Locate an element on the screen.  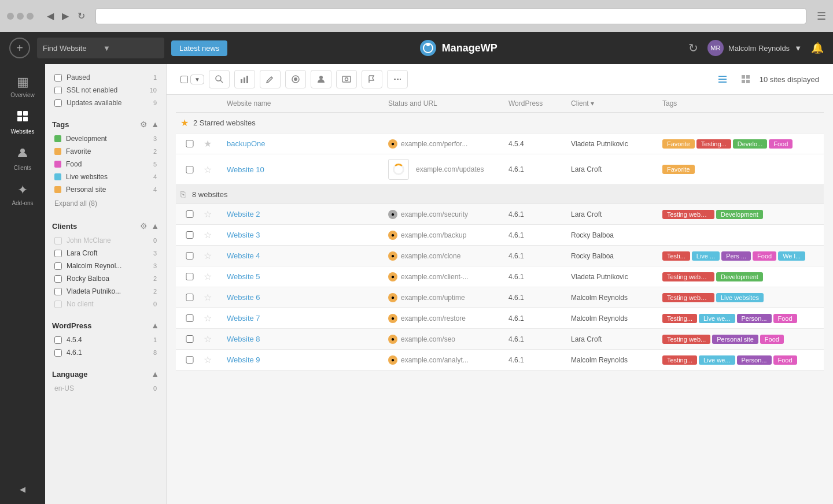
client-none: No client 0 is located at coordinates (105, 304).